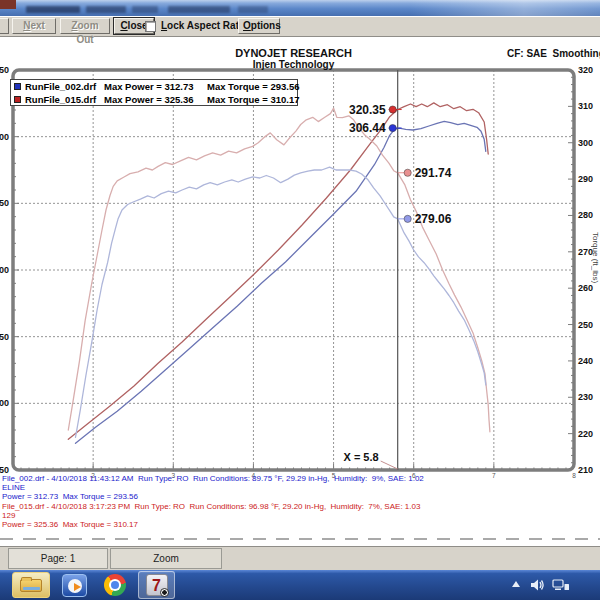  I want to click on run-note-line: 129, so click(8, 516).